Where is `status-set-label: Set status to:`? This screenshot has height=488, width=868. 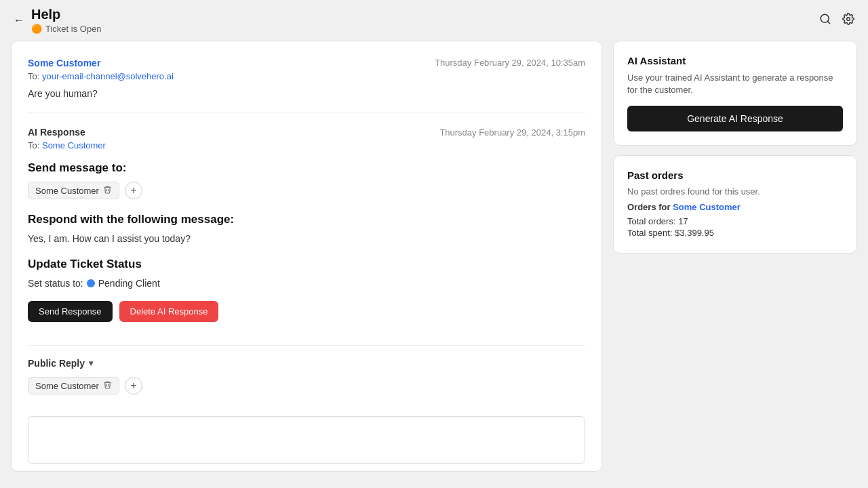
status-set-label: Set status to: is located at coordinates (56, 283).